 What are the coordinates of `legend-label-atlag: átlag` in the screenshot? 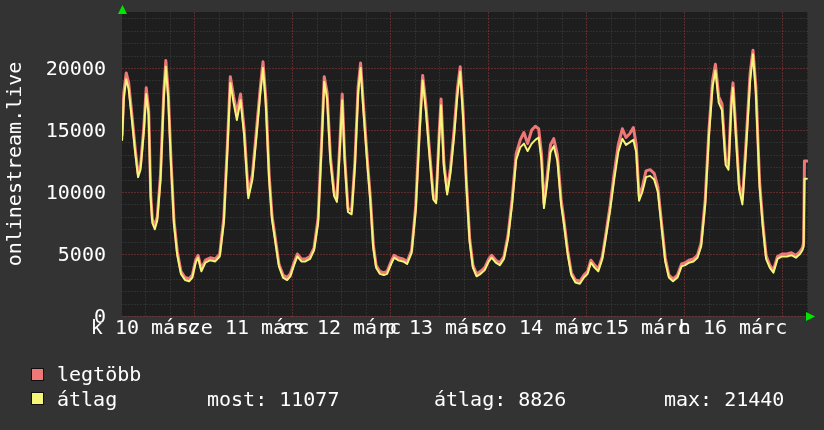 It's located at (87, 399).